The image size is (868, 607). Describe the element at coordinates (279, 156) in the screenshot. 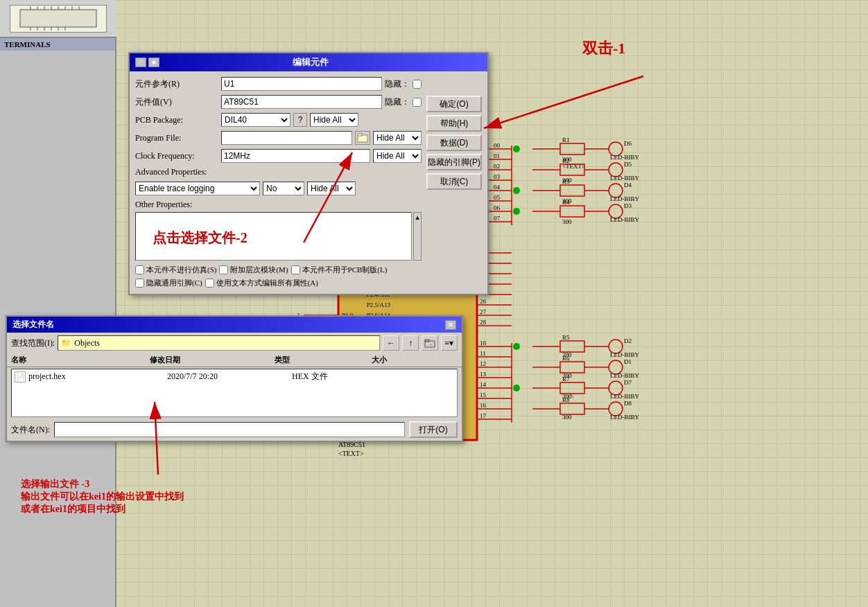

I see `clock-freq-row: Clock Frequency: Hide All` at that location.